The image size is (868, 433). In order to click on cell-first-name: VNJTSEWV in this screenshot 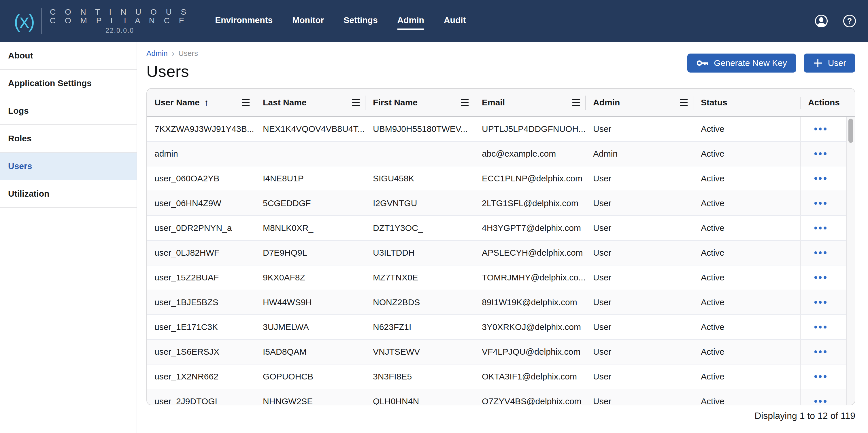, I will do `click(420, 352)`.